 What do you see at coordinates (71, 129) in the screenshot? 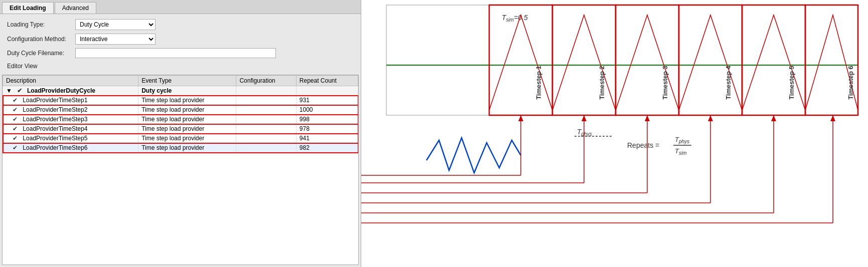
I see `child4-description: ✔ LoadProviderTimeStep4` at bounding box center [71, 129].